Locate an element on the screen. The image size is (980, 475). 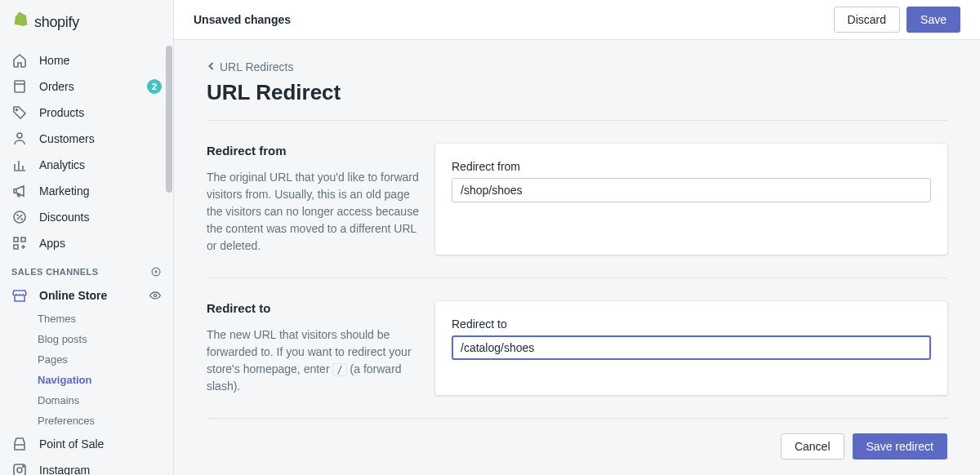
breadcrumb-label: URL Redirects is located at coordinates (256, 67).